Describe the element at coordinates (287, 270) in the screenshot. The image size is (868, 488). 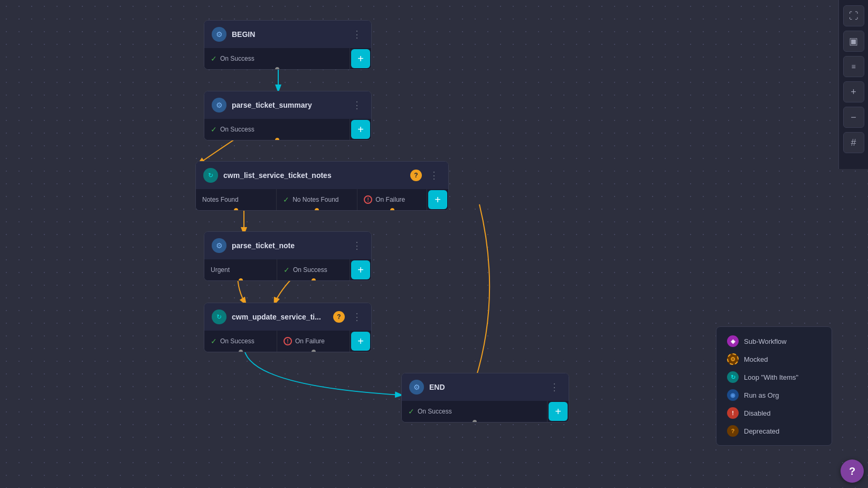
I see `ptn-success-icon: ✓` at that location.